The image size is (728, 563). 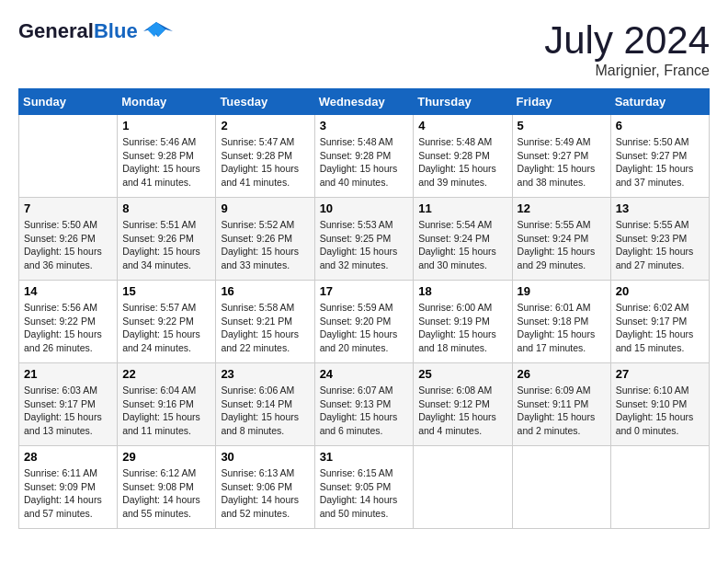 What do you see at coordinates (364, 405) in the screenshot?
I see `day-cell: 24Sunrise: 6:07 AMSunset: 9:13 PMDayligh…` at bounding box center [364, 405].